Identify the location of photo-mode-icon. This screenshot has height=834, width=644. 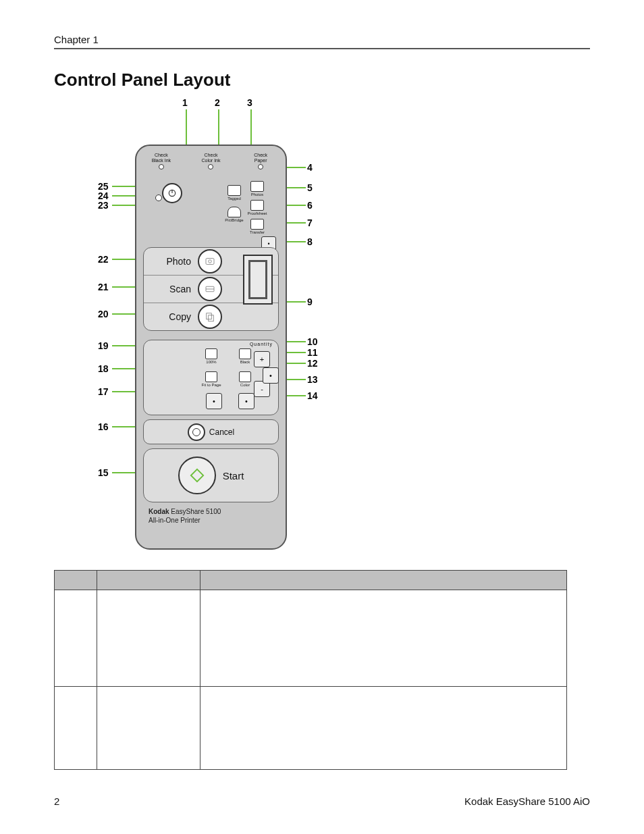
(210, 261).